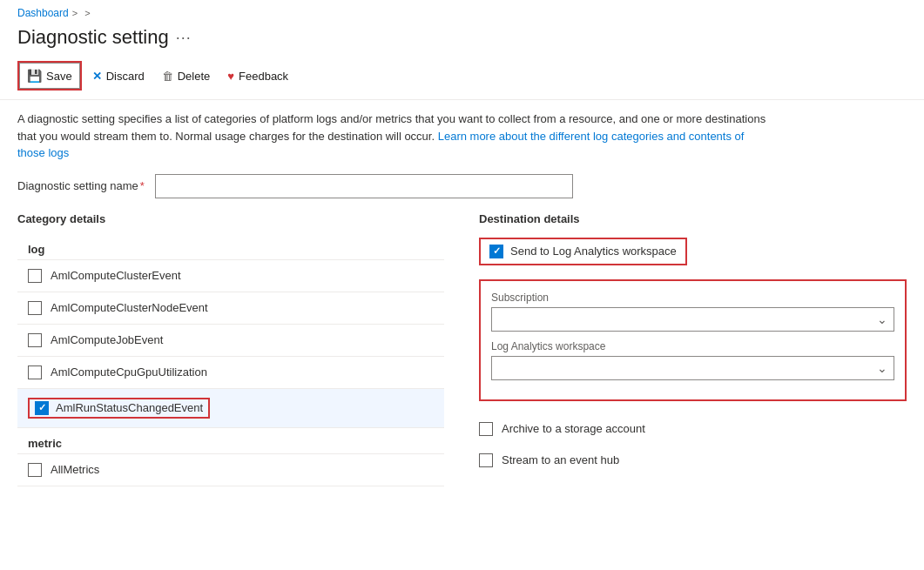 This screenshot has height=570, width=924. What do you see at coordinates (59, 77) in the screenshot?
I see `save-label: Save` at bounding box center [59, 77].